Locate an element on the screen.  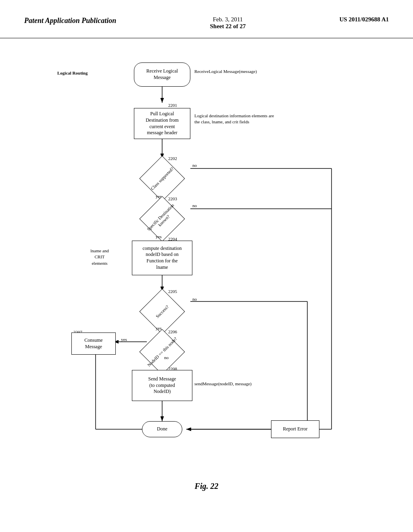
publication-date: Feb. 3, 2011 is located at coordinates (228, 19).